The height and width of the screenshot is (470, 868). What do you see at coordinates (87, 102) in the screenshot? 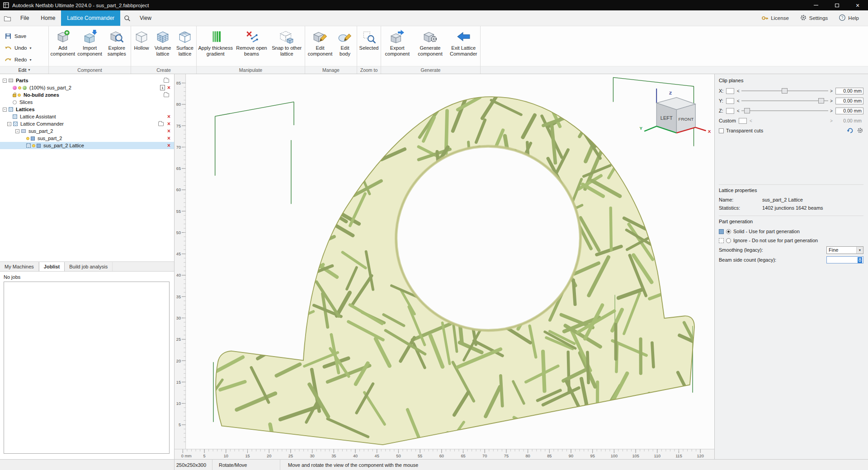
I see `tree-item-slices: Slices` at bounding box center [87, 102].